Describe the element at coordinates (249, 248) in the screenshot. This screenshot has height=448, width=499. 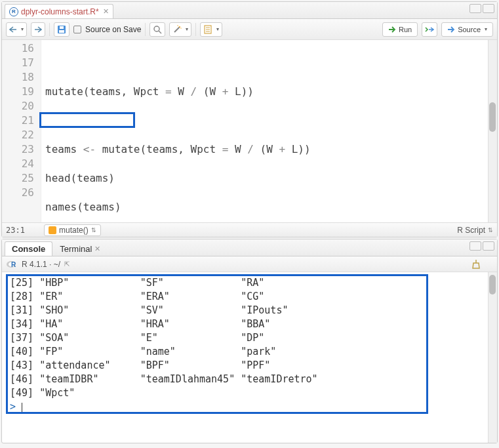
I see `console-tab-bar: Console Terminal ✕` at that location.